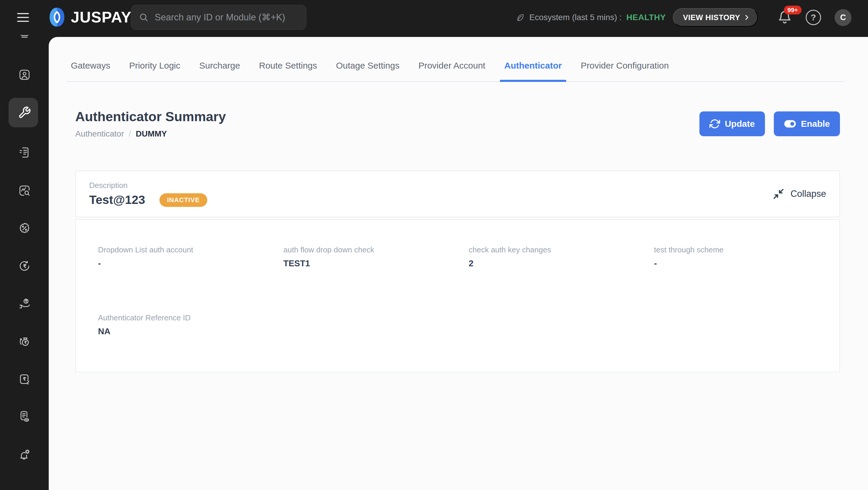 The width and height of the screenshot is (868, 490). I want to click on status-badge: INACTIVE, so click(183, 200).